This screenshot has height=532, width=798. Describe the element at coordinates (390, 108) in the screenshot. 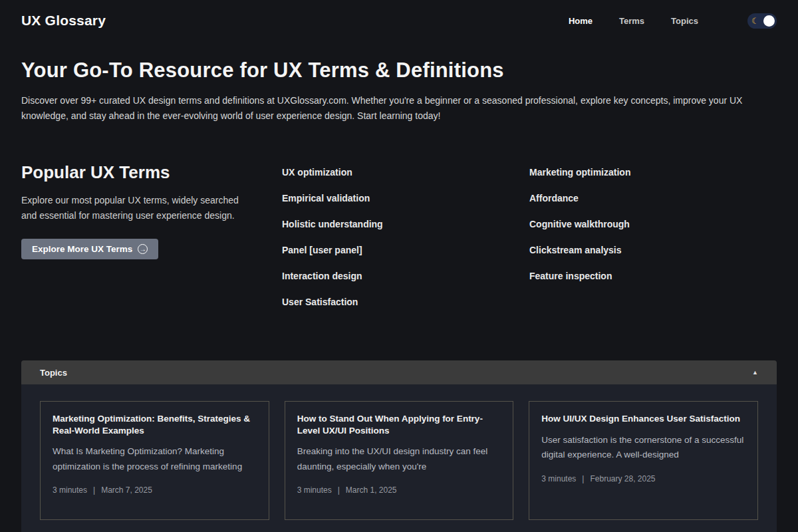

I see `hero-description: Discover over 99+ curated UX design term…` at that location.